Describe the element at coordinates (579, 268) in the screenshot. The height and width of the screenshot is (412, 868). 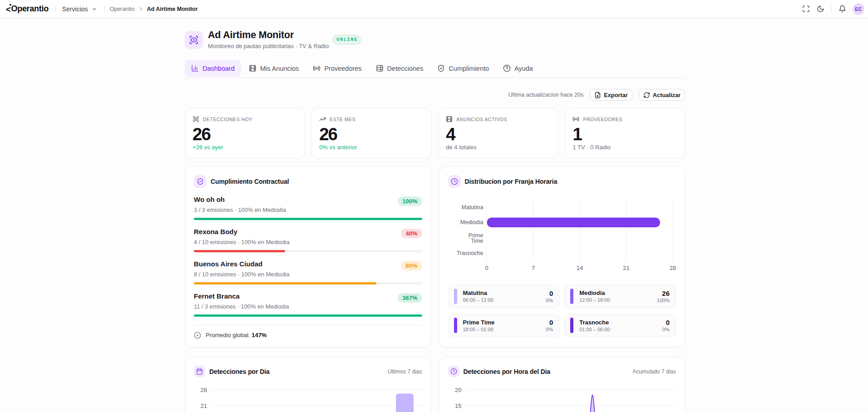
I see `svg-text: 14` at that location.